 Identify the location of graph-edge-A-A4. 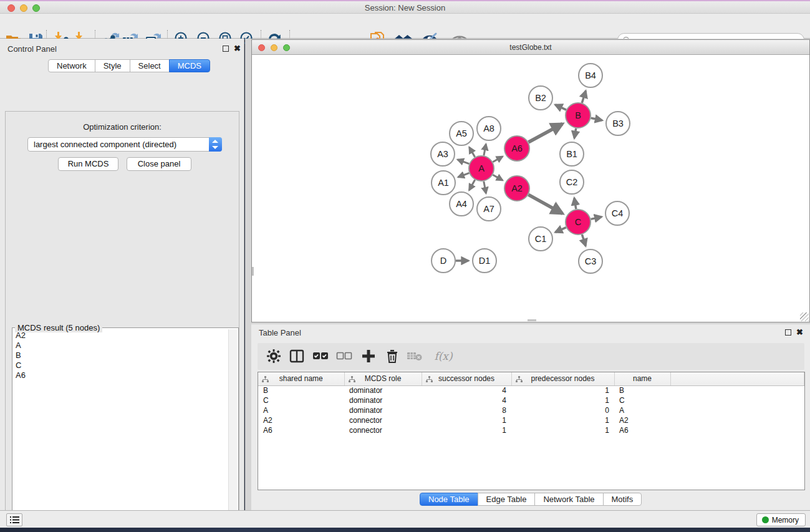
(471, 185).